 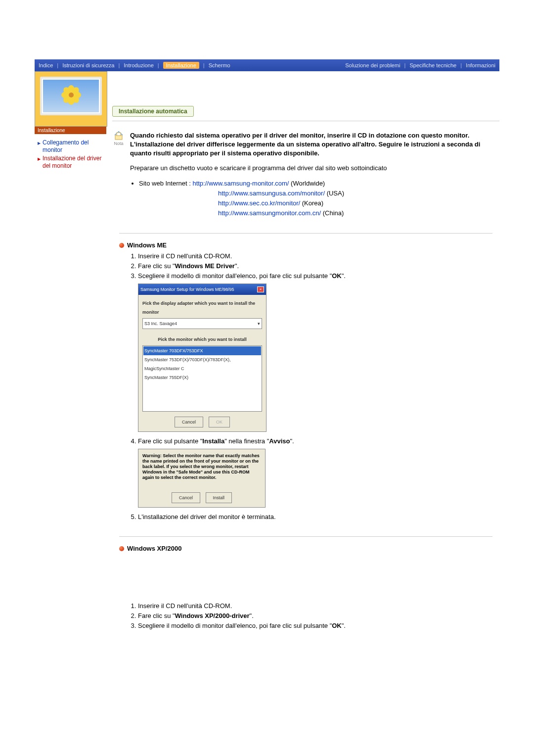 What do you see at coordinates (310, 548) in the screenshot?
I see `section-windows-xp: Windows XP/2000` at bounding box center [310, 548].